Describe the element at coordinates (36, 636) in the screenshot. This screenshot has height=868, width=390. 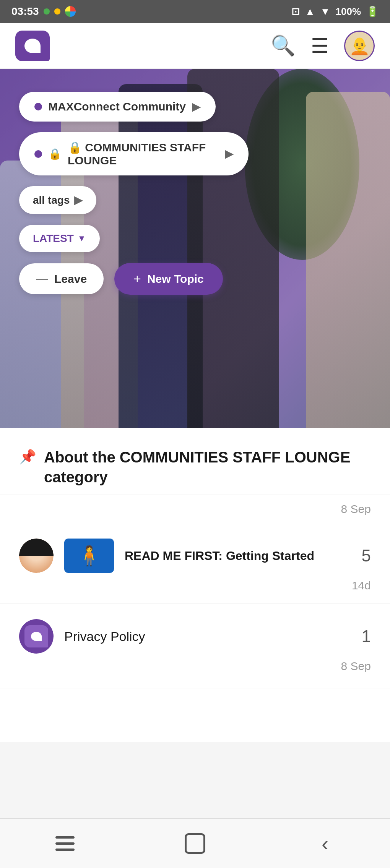
I see `logo-avatar` at that location.